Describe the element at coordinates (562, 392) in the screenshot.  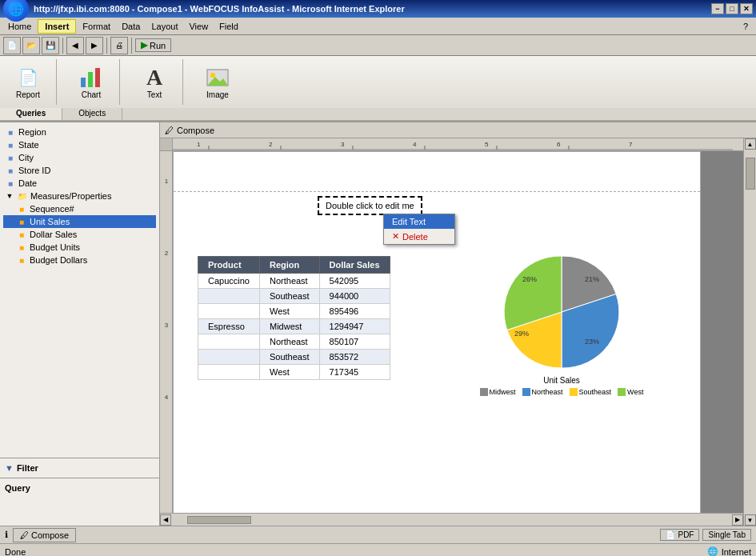
I see `pie-legend: Midwest Northeast Southeast` at that location.